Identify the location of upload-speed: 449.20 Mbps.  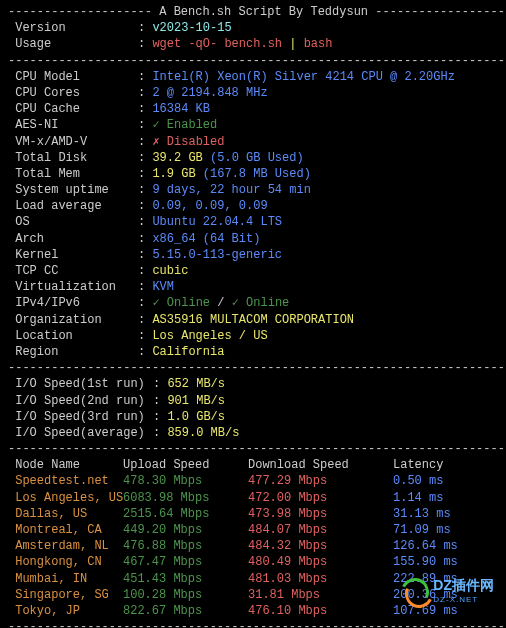
(186, 530).